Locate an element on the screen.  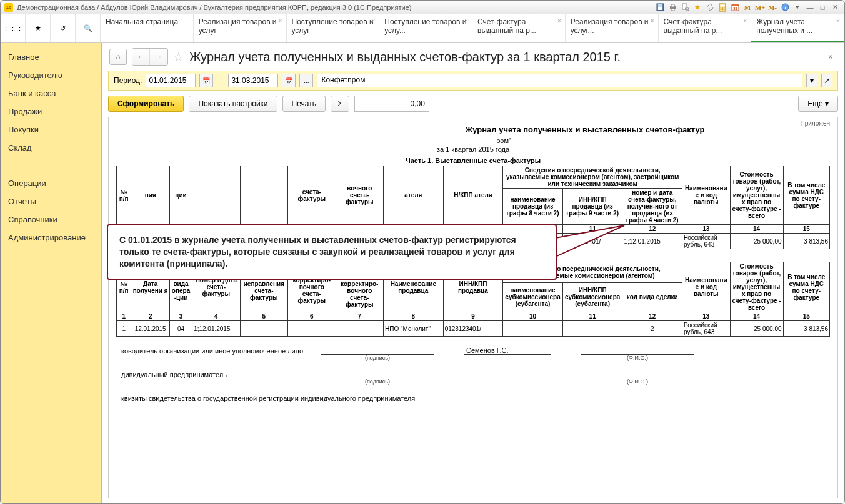
sidebar-item-purchases: Покупки is located at coordinates (51, 130).